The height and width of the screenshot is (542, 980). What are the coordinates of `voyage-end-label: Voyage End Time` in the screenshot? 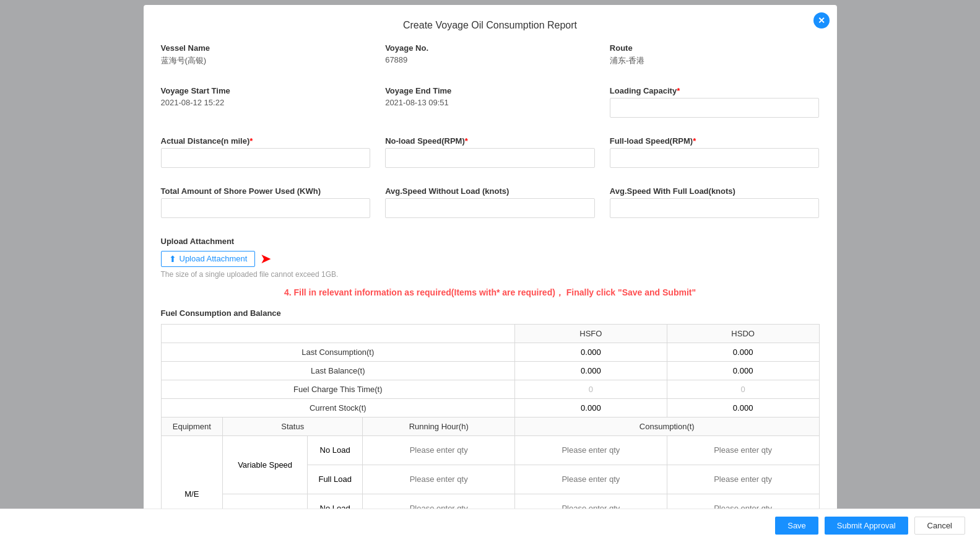 It's located at (490, 90).